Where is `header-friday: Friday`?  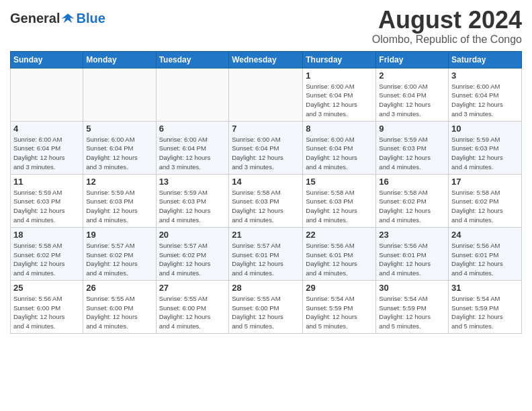 header-friday: Friday is located at coordinates (412, 59).